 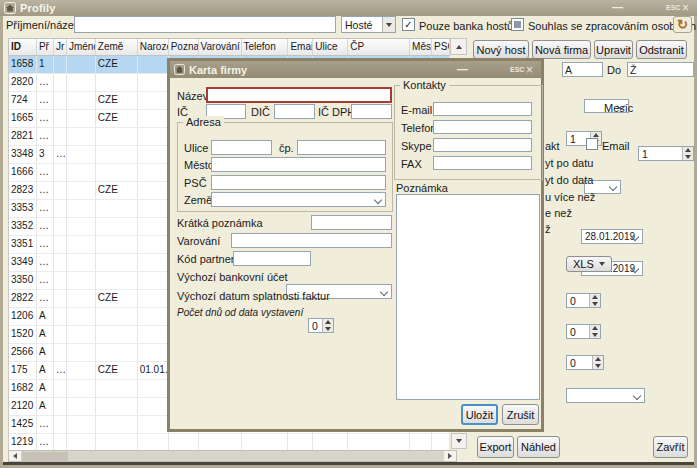 I want to click on poznamka-textarea, so click(x=468, y=297).